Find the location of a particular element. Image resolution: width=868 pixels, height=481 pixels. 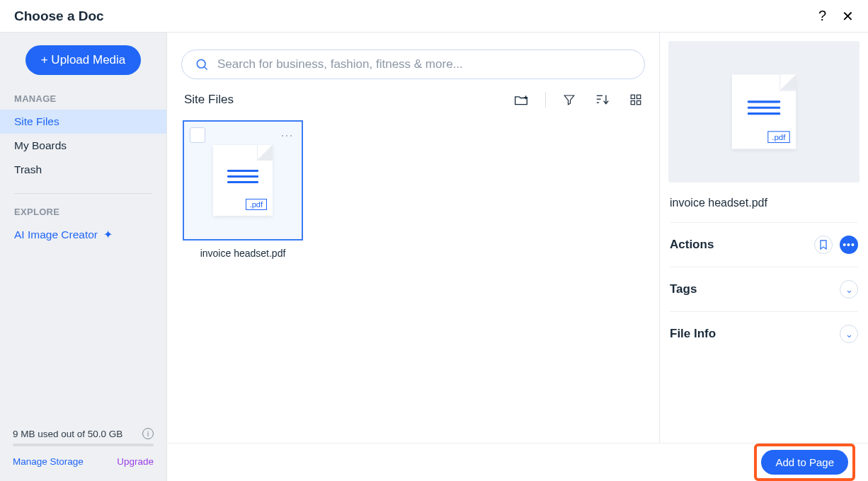

file-preview: .pdf is located at coordinates (764, 112).